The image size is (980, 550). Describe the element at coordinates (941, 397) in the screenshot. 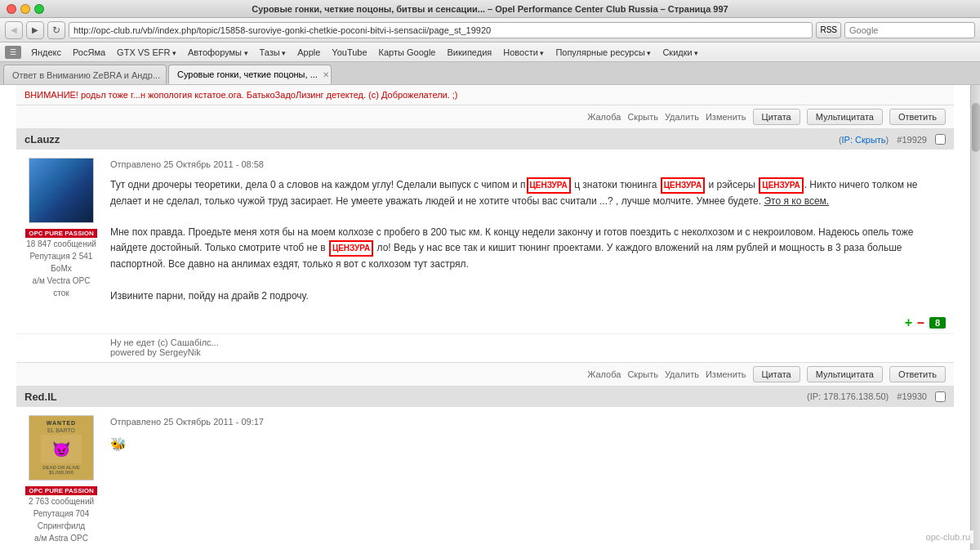

I see `post-redil-checkbox` at that location.